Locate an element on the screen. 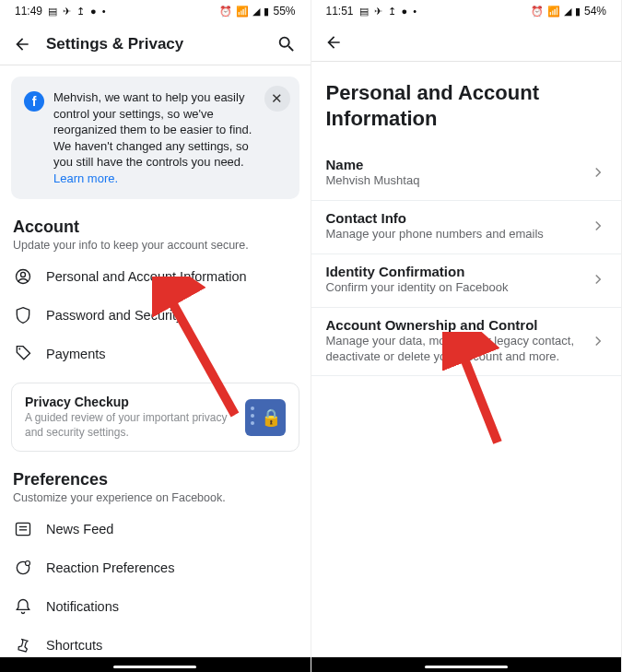 Image resolution: width=622 pixels, height=672 pixels. search-button is located at coordinates (287, 44).